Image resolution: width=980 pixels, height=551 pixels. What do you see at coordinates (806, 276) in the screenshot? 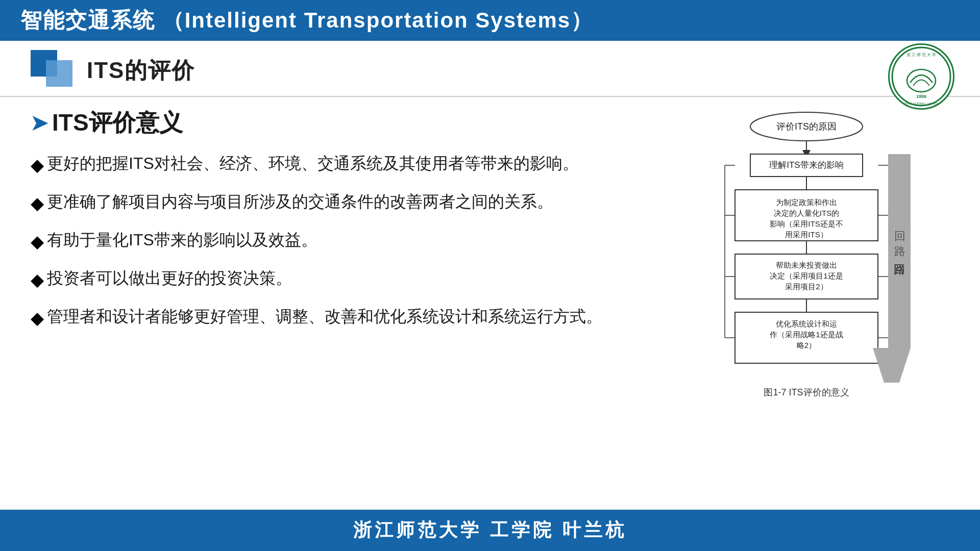
I see `svg-text: 决定（采用项目1还是` at bounding box center [806, 276].